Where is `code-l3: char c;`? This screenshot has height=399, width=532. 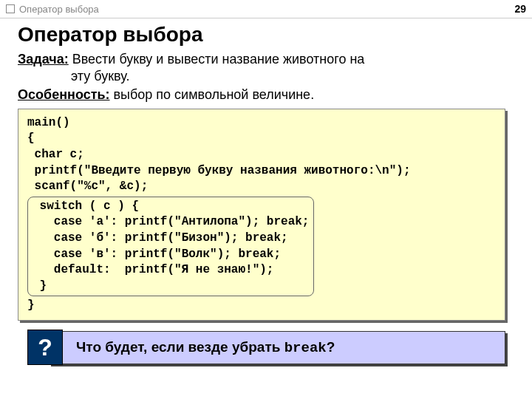
code-l3: char c; is located at coordinates (56, 154).